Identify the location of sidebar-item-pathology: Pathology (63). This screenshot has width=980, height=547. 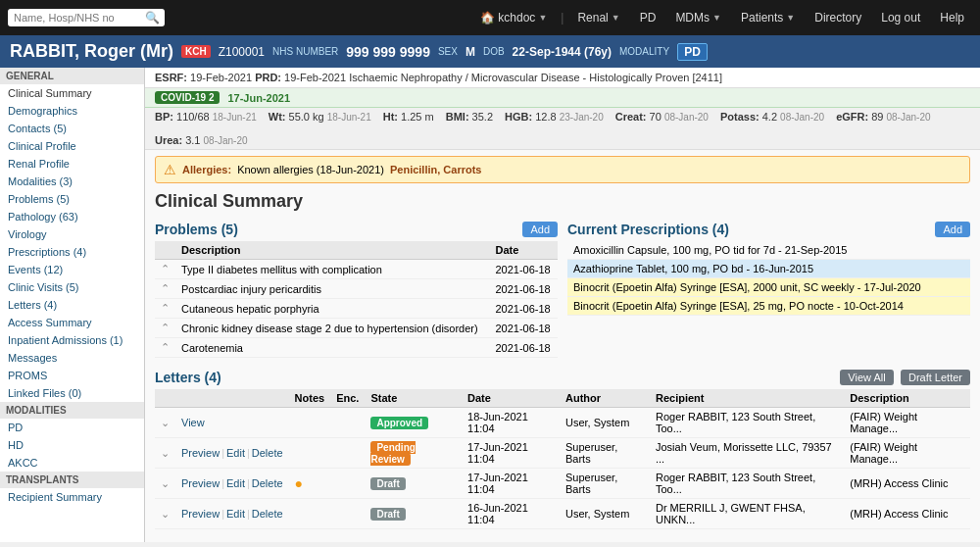
(73, 217).